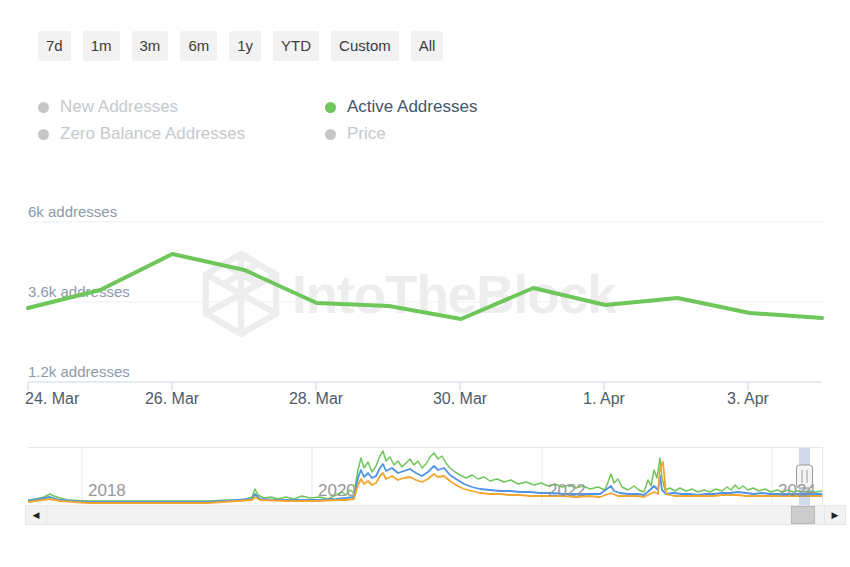 The image size is (850, 567). What do you see at coordinates (797, 491) in the screenshot?
I see `navigator-year-label: 2024` at bounding box center [797, 491].